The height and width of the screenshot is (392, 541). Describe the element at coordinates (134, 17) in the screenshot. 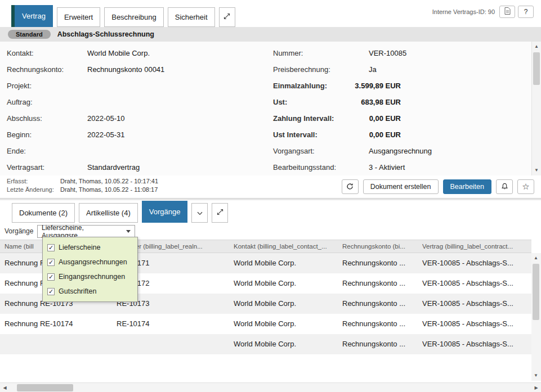

I see `tab-beschreibung: Beschreibung` at that location.